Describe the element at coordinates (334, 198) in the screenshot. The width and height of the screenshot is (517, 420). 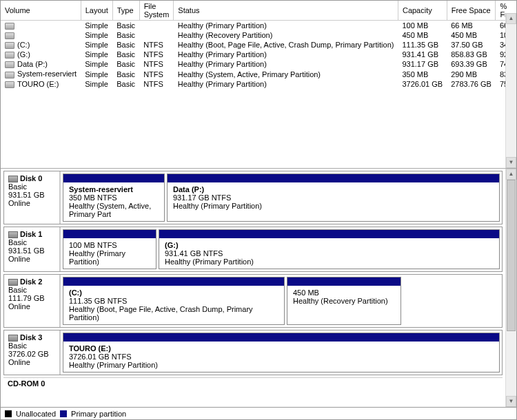
I see `partition: Data (P:)931.17 GB NTFSHealthy (Primary …` at that location.